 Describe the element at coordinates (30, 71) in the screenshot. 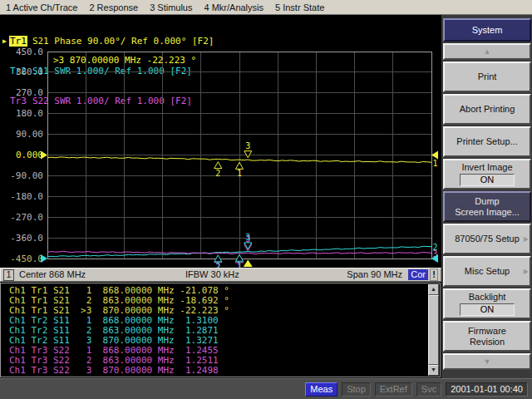

I see `y-axis-label: 360.0` at that location.